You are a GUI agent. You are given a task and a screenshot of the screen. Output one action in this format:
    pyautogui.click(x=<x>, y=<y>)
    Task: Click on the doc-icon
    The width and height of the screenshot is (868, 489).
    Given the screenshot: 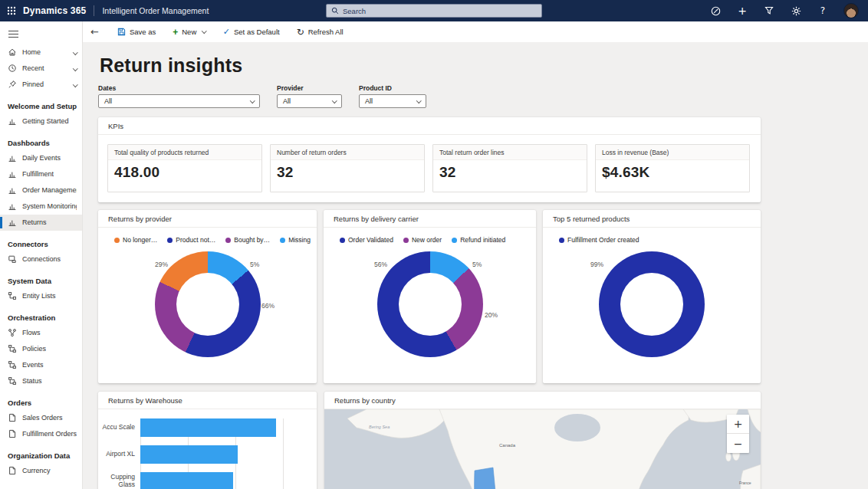 What is the action you would take?
    pyautogui.click(x=12, y=434)
    